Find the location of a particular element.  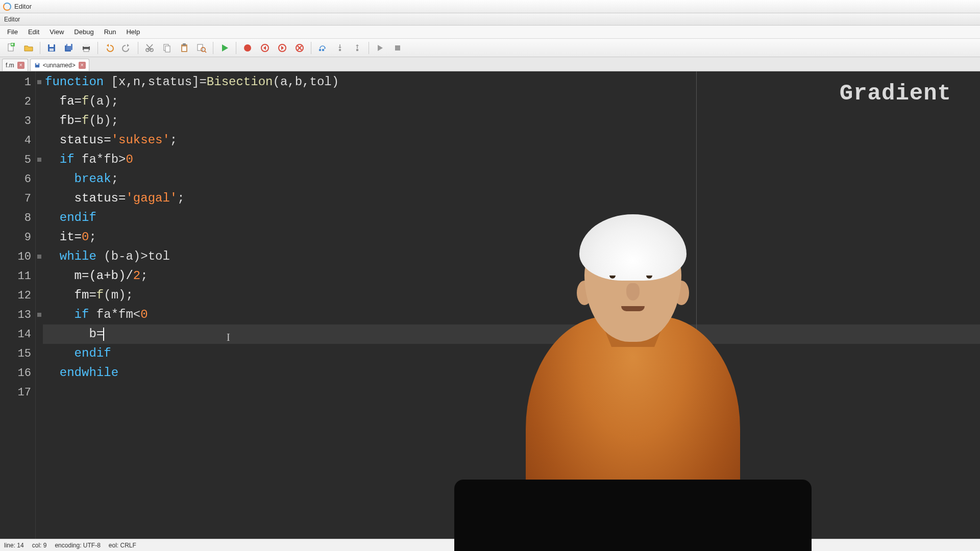

menu-debug: Debug is located at coordinates (84, 32).